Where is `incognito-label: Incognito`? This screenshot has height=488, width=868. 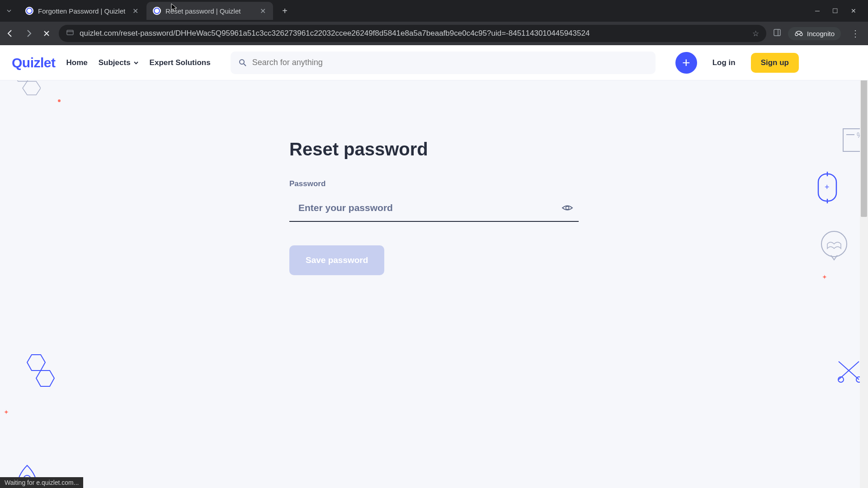
incognito-label: Incognito is located at coordinates (821, 33).